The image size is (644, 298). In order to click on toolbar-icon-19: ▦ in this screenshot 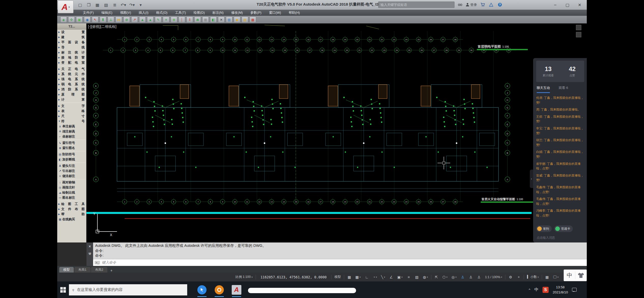, I will do `click(206, 20)`.